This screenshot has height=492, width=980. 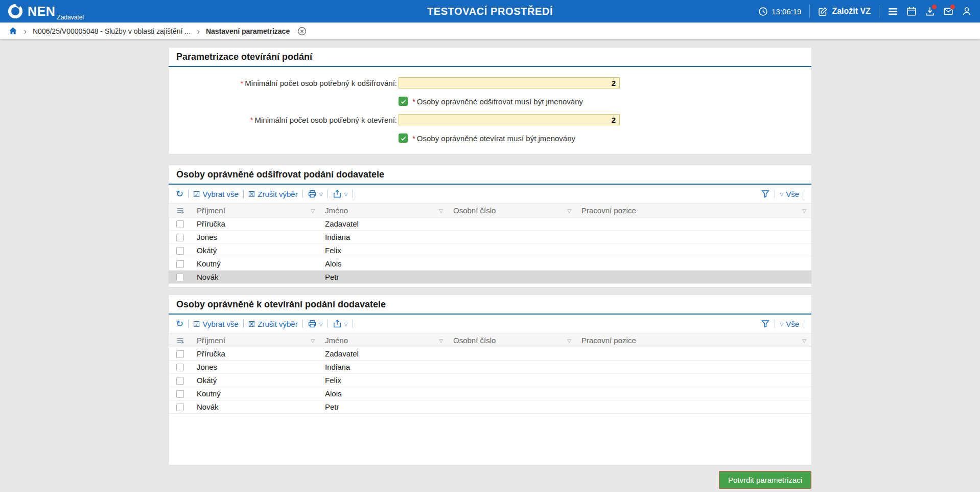 What do you see at coordinates (498, 101) in the screenshot?
I see `decrypt-named-label: *Osoby oprávněné odšifrovat musí být jme…` at bounding box center [498, 101].